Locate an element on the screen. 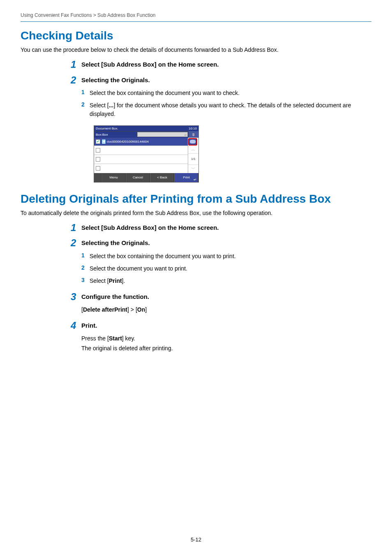 The image size is (392, 555). step-title: Configure the function. is located at coordinates (226, 297).